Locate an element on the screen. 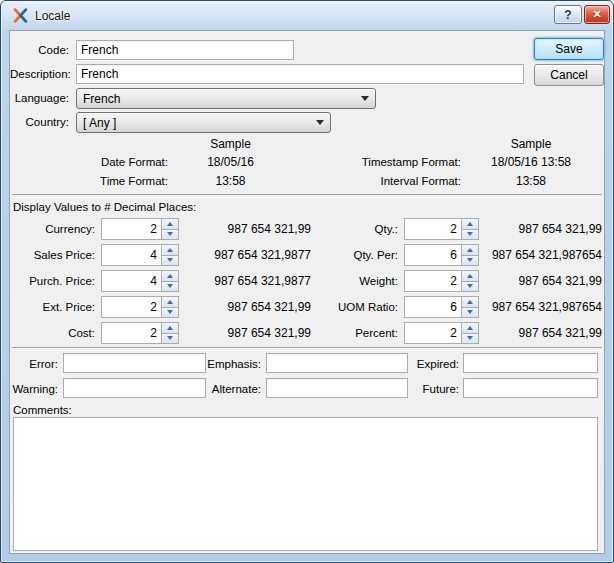 This screenshot has width=614, height=563. close-icon: ✕ is located at coordinates (596, 14).